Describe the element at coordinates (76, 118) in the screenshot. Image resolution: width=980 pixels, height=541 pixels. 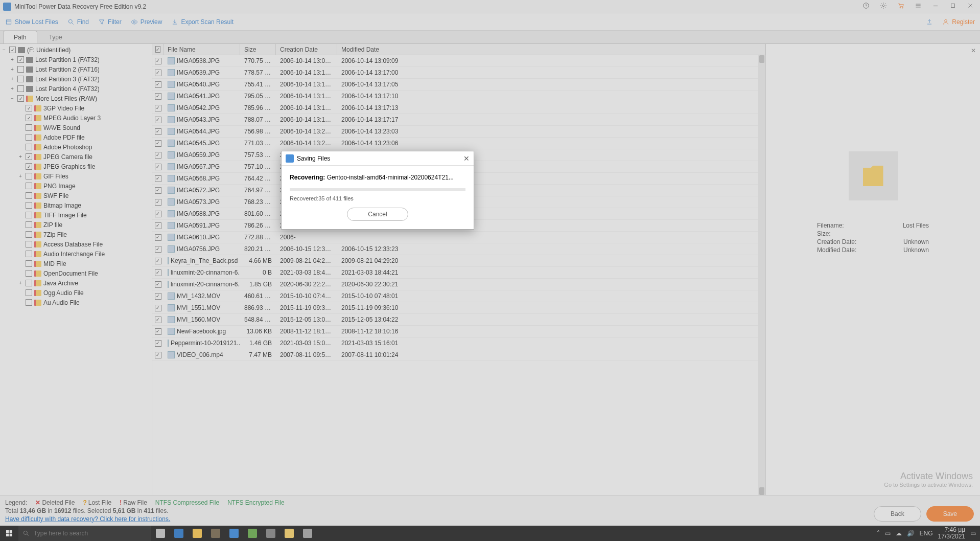
I see `tree-node: MPEG Audio Layer 3` at that location.